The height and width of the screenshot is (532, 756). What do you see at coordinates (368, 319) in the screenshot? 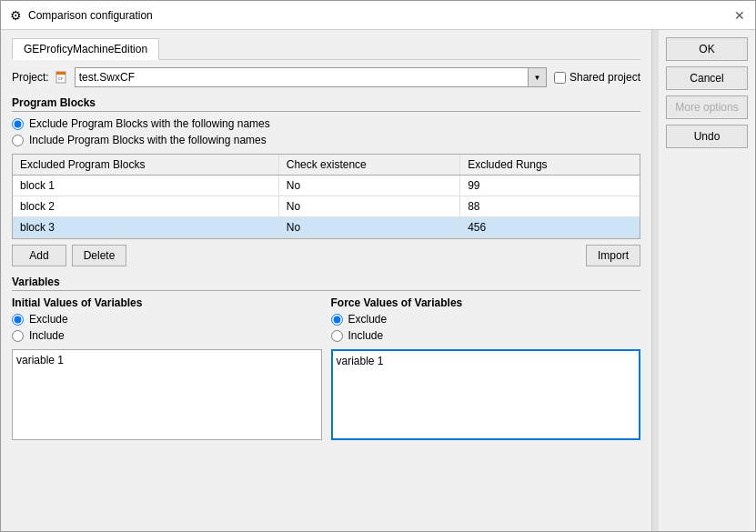
I see `force-exclude-text: Exclude` at bounding box center [368, 319].